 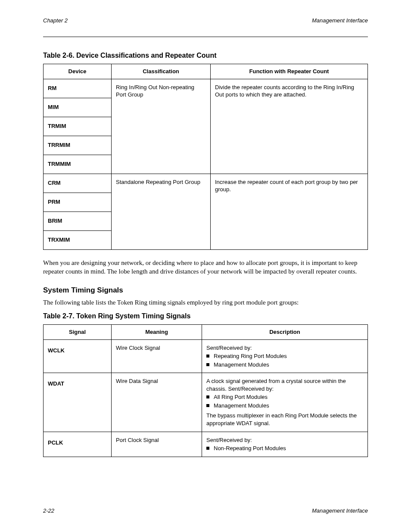 What do you see at coordinates (157, 333) in the screenshot?
I see `t2-hdr-meaning: Meaning` at bounding box center [157, 333].